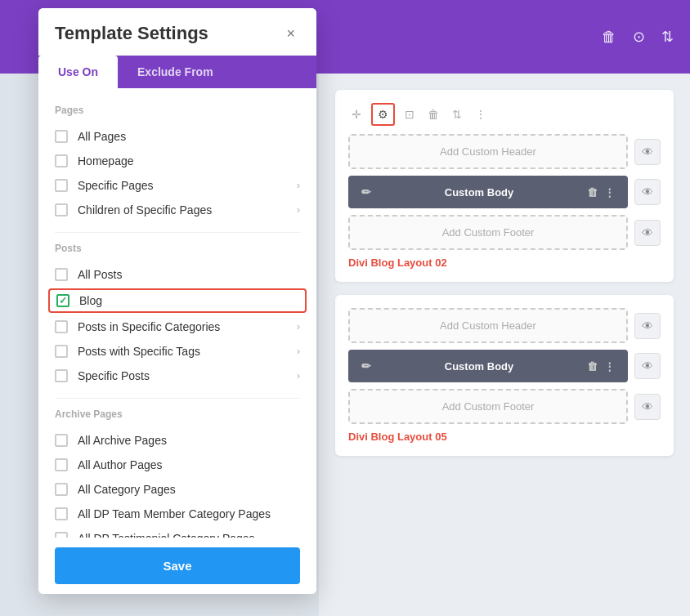 This screenshot has width=690, height=616. I want to click on card-1-body-eye: 👁, so click(647, 192).